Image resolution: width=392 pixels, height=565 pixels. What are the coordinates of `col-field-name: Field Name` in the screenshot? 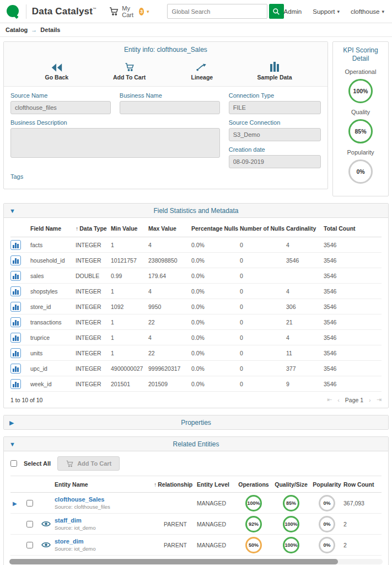 It's located at (53, 228).